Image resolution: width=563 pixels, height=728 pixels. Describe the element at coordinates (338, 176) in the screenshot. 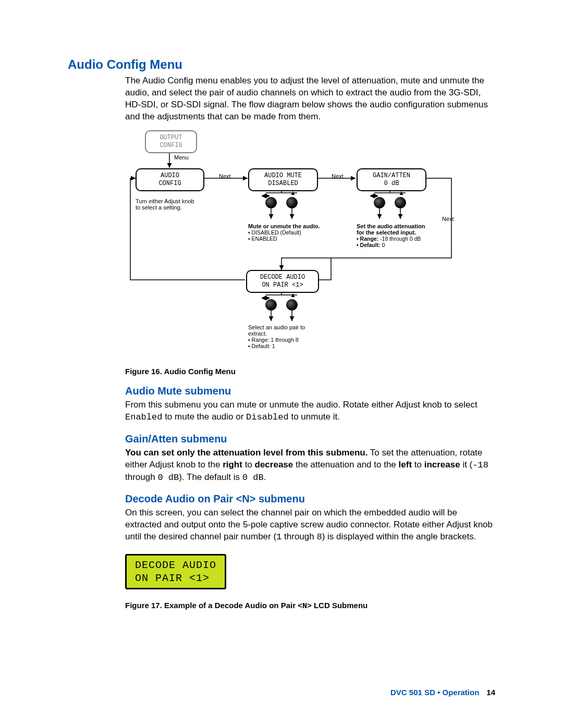

I see `label-next-2: Next` at that location.